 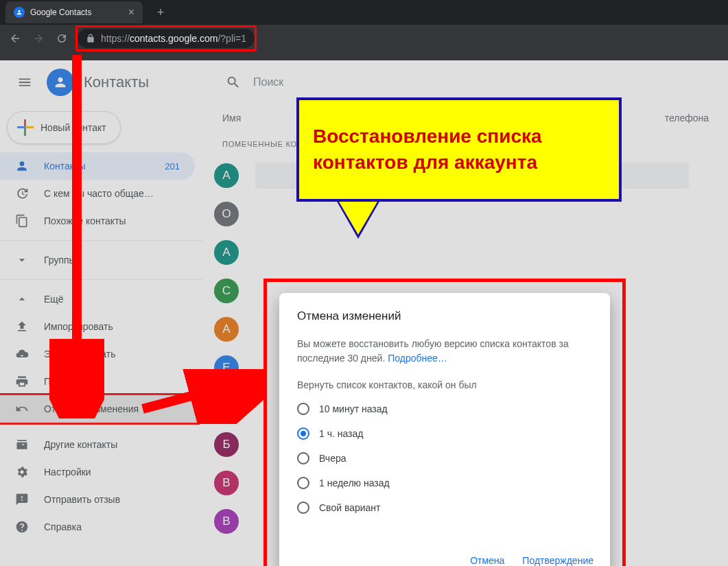 I want to click on dialog-cancel-button: Отмена, so click(x=487, y=561).